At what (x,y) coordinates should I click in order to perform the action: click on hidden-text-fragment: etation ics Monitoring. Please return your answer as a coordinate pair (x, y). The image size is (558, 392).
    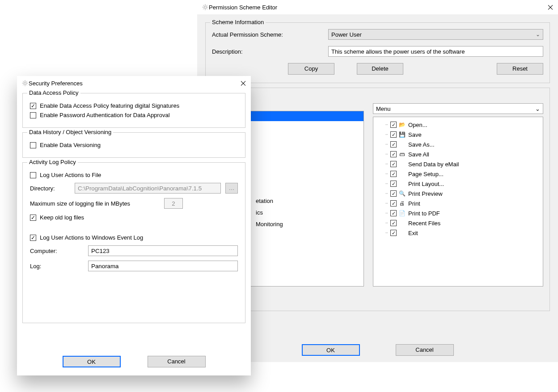
    Looking at the image, I should click on (269, 213).